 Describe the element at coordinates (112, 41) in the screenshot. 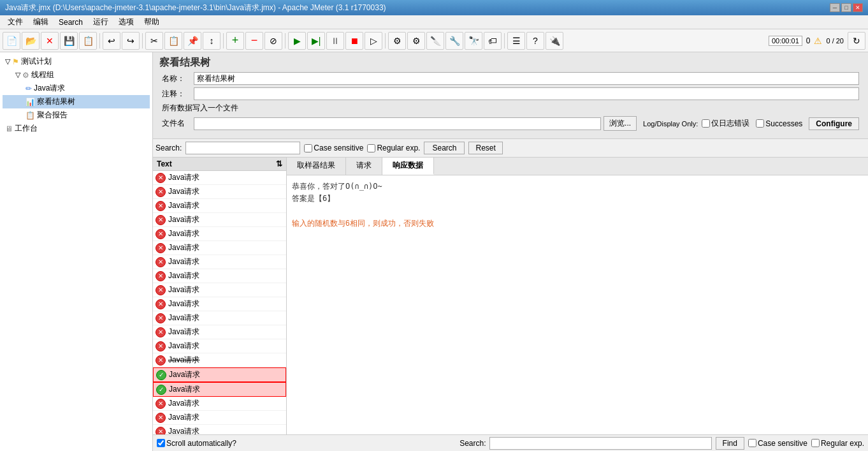

I see `undo-button: ↩` at that location.